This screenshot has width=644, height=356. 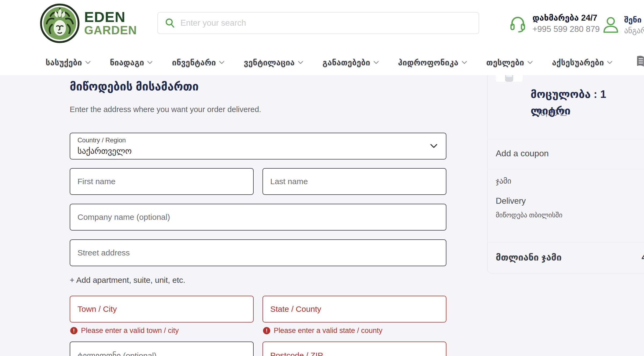 I want to click on search-bar, so click(x=318, y=23).